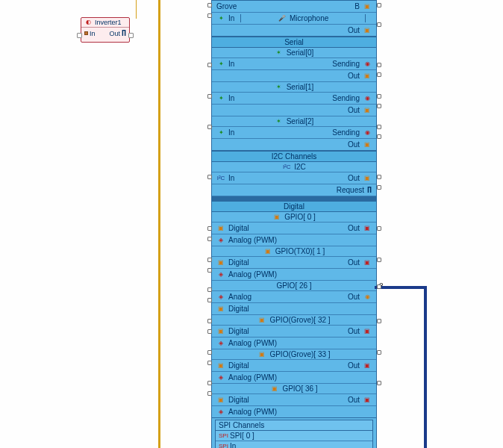 This screenshot has width=503, height=448. Describe the element at coordinates (346, 133) in the screenshot. I see `serial2-sending: Sending` at that location.